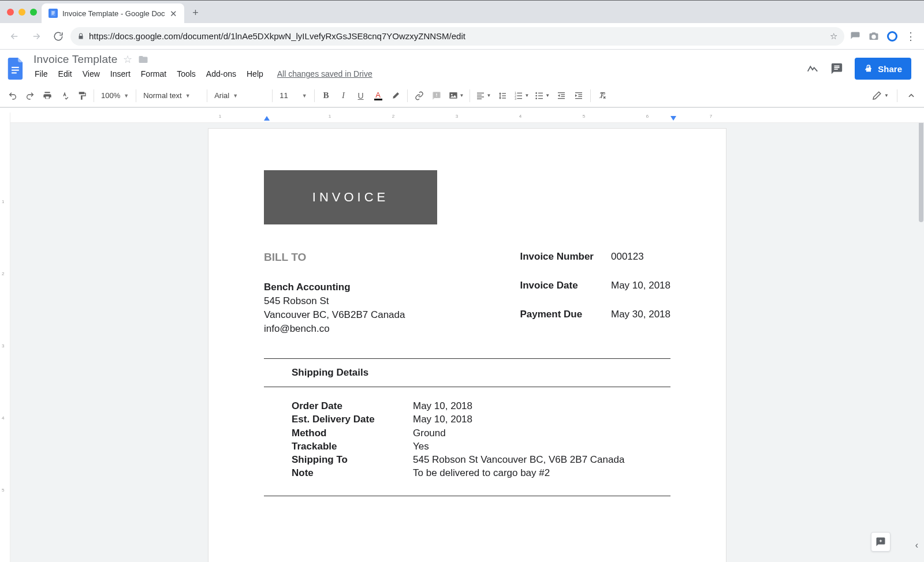 The image size is (924, 562). I want to click on forward-button, so click(36, 36).